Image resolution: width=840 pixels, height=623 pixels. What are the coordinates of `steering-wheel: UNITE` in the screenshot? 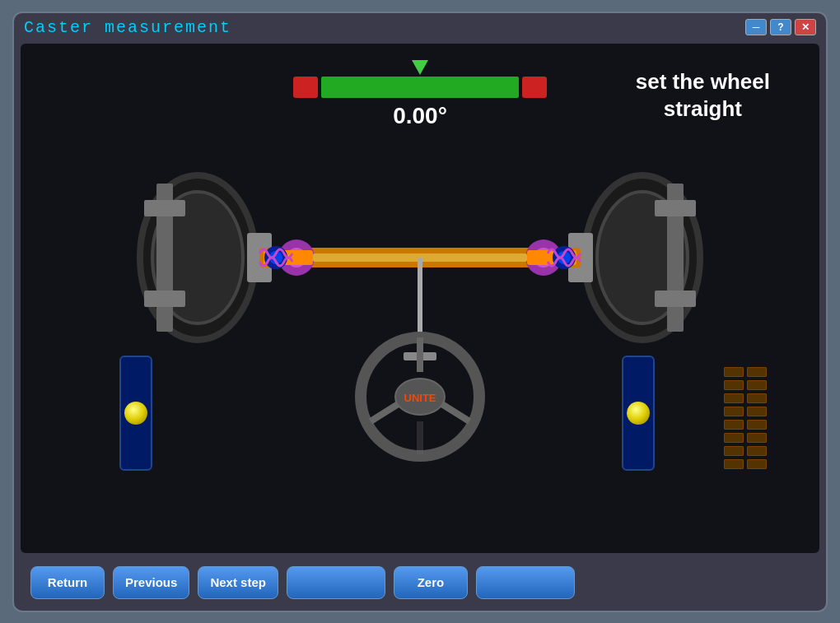 It's located at (420, 397).